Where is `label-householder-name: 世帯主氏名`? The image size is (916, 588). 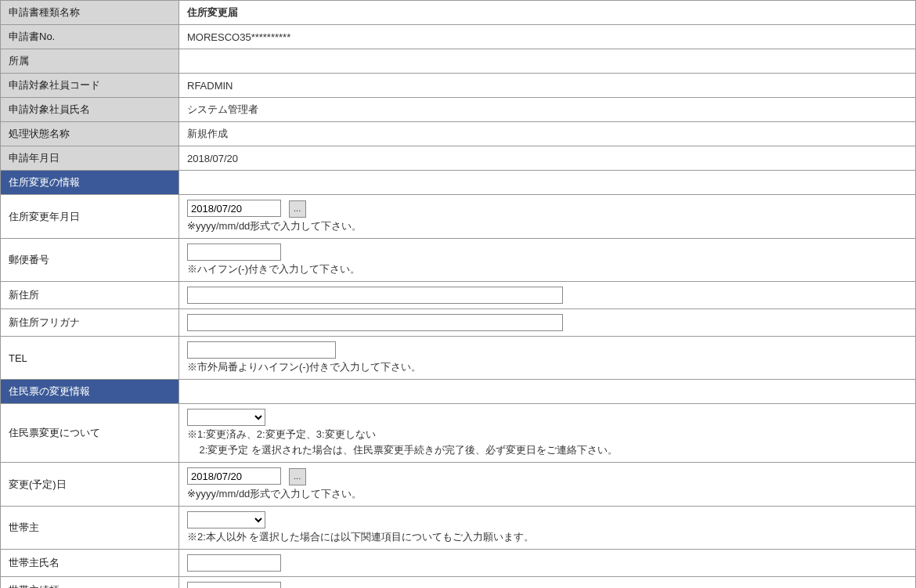
label-householder-name: 世帯主氏名 is located at coordinates (90, 564).